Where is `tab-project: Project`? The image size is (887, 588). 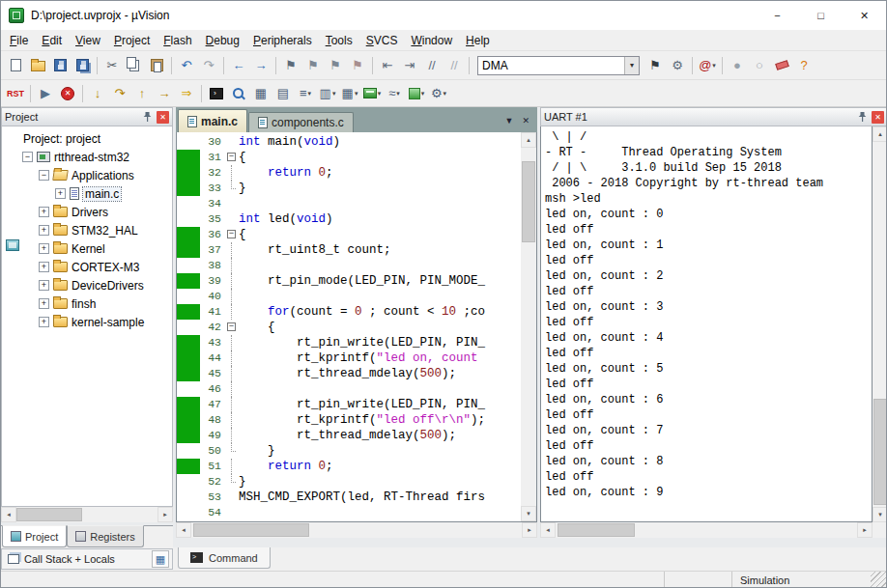 tab-project: Project is located at coordinates (35, 537).